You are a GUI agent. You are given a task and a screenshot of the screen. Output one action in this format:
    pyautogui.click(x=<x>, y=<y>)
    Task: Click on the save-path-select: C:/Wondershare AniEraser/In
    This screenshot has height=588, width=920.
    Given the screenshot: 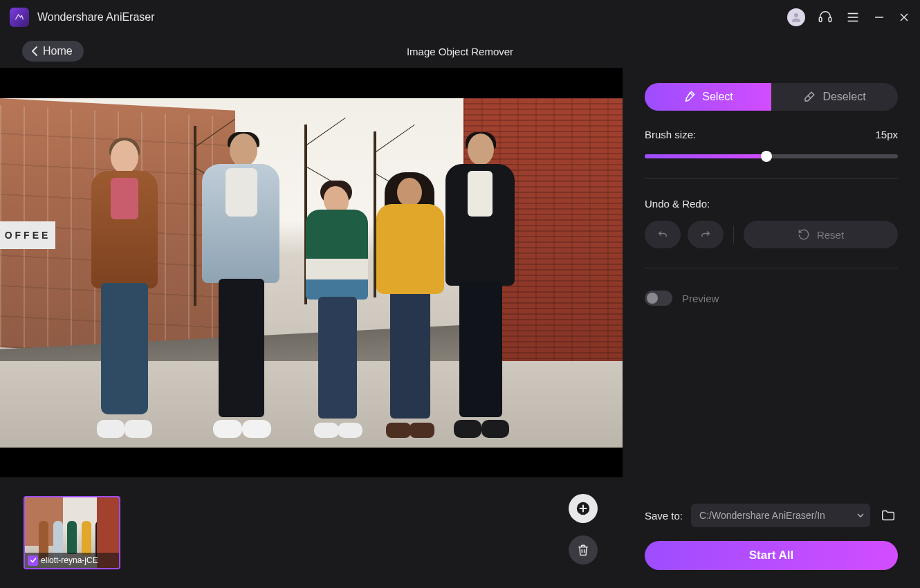 What is the action you would take?
    pyautogui.click(x=780, y=515)
    